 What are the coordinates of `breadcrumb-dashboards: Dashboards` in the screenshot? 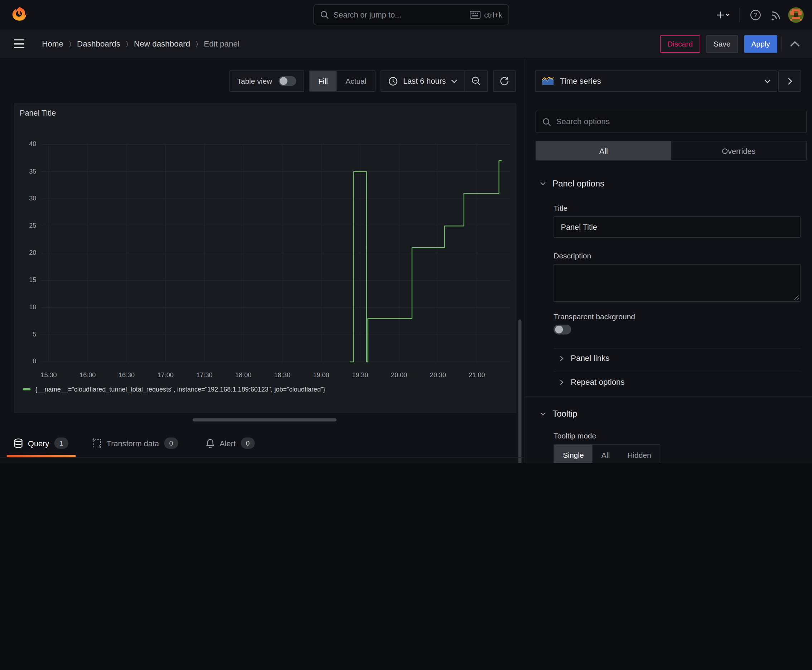 It's located at (99, 44).